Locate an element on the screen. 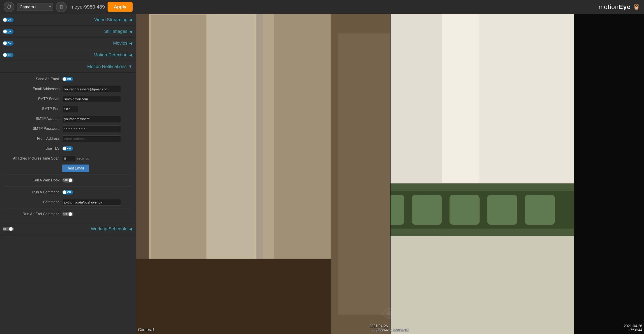 Image resolution: width=644 pixels, height=334 pixels. working-schedule-toggle: OFF is located at coordinates (8, 229).